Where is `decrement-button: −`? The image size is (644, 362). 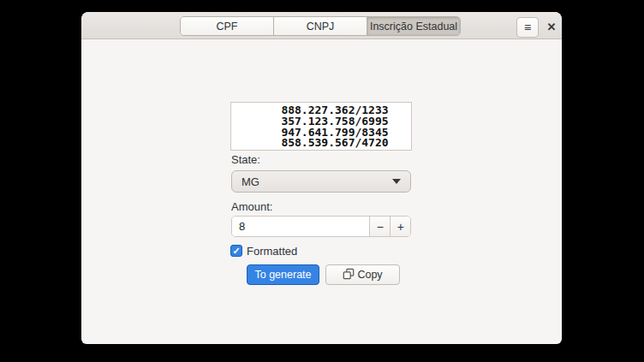 decrement-button: − is located at coordinates (379, 226).